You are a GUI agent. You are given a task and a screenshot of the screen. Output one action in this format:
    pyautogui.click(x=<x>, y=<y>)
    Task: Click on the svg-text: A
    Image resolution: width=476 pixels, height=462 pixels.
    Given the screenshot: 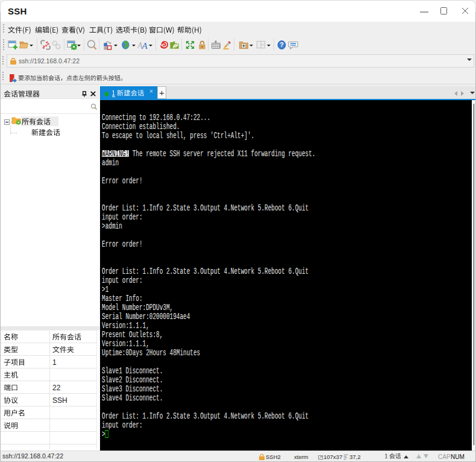 What is the action you would take?
    pyautogui.click(x=145, y=46)
    